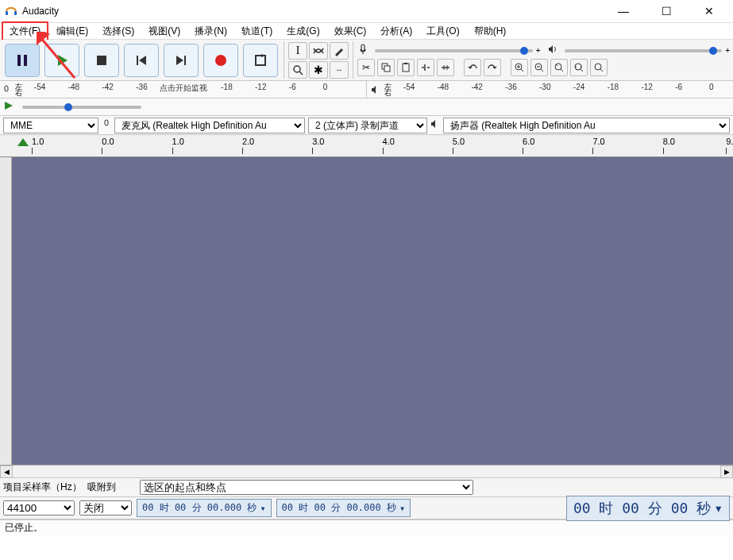 Image resolution: width=733 pixels, height=560 pixels. I want to click on project-rate-select: 44100, so click(39, 508).